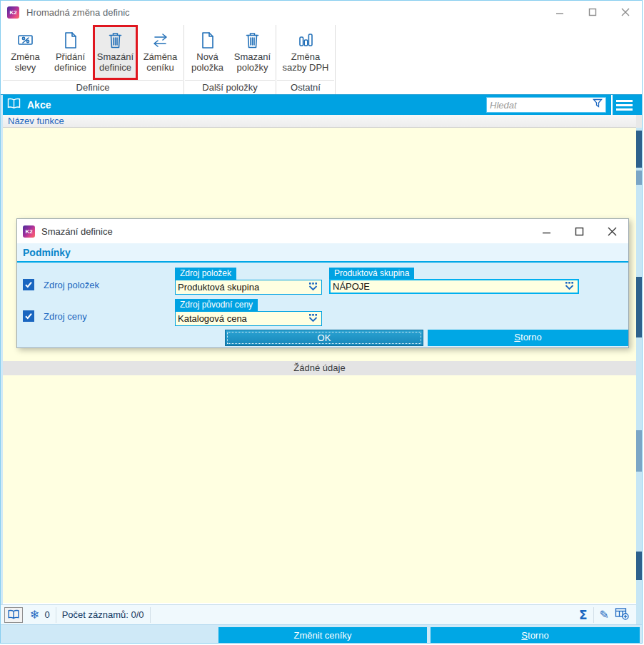 The width and height of the screenshot is (644, 645). What do you see at coordinates (252, 67) in the screenshot?
I see `button-label: položky` at bounding box center [252, 67].